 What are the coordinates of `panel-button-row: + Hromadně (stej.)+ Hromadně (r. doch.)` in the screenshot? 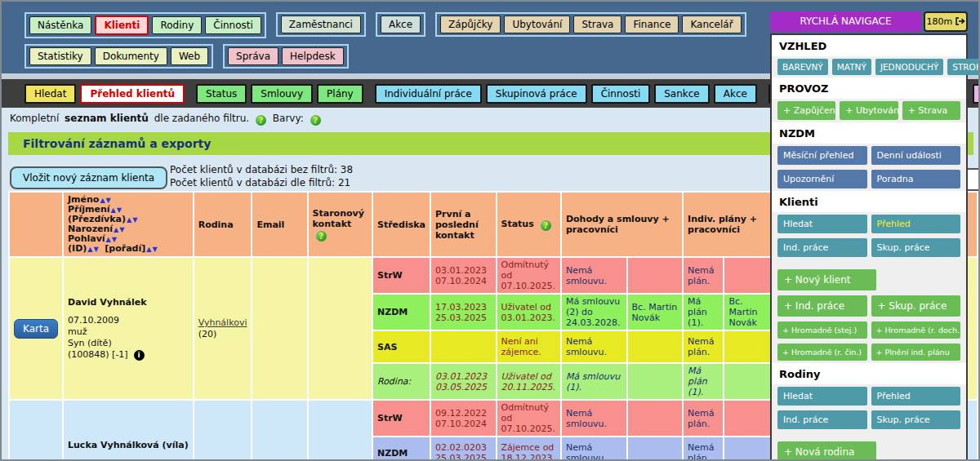 It's located at (869, 330).